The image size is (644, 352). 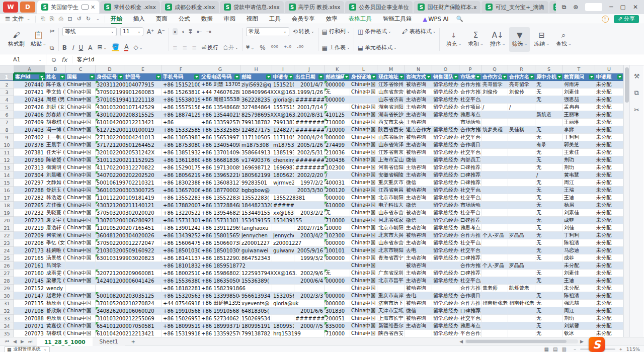 What do you see at coordinates (257, 296) in the screenshot?
I see `cell: 956613934` at bounding box center [257, 296].